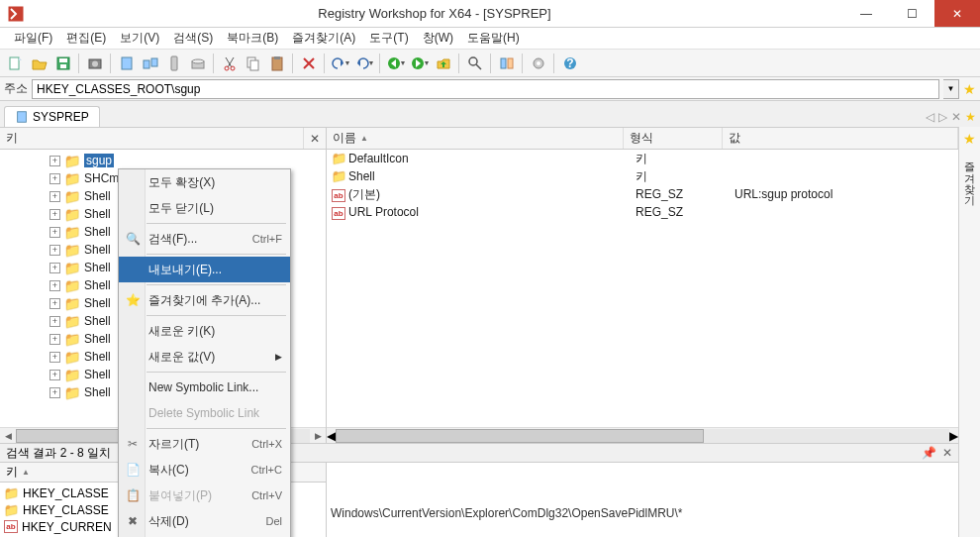  What do you see at coordinates (204, 357) in the screenshot?
I see `context-menu-item: 새로운 값(V)▶` at bounding box center [204, 357].